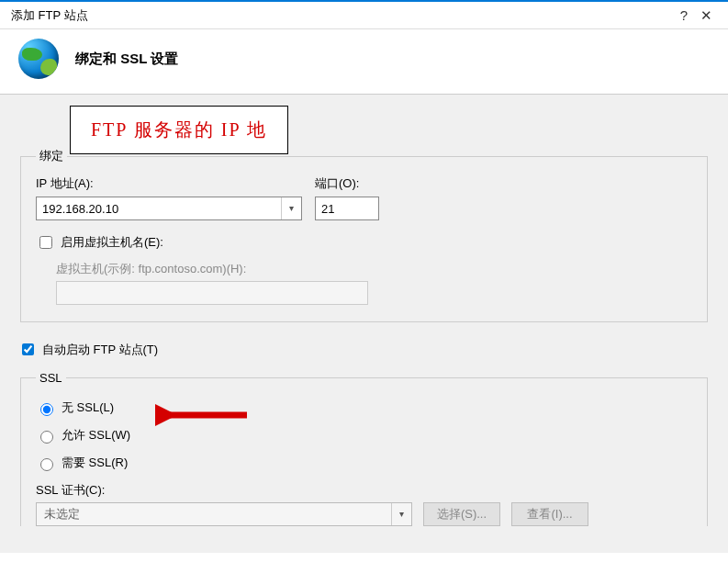 The height and width of the screenshot is (562, 728). I want to click on enable-vhost-checkbox, so click(46, 242).